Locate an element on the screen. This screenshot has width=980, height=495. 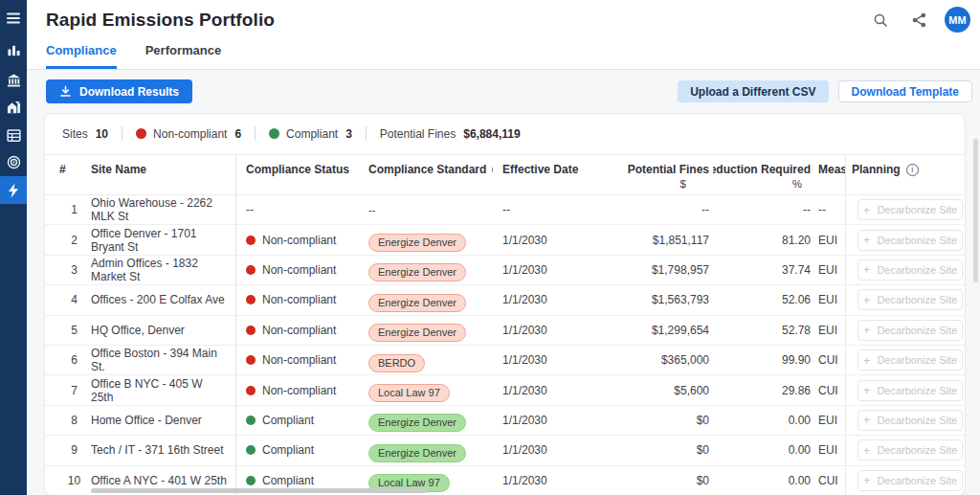
download-template-button: Download Template is located at coordinates (905, 92).